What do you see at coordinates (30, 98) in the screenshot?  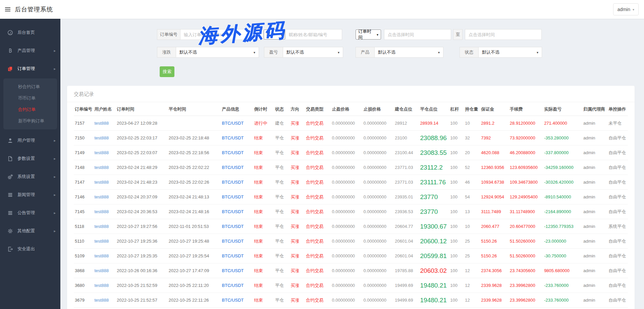 I see `submenu-item-1: 币币订单` at bounding box center [30, 98].